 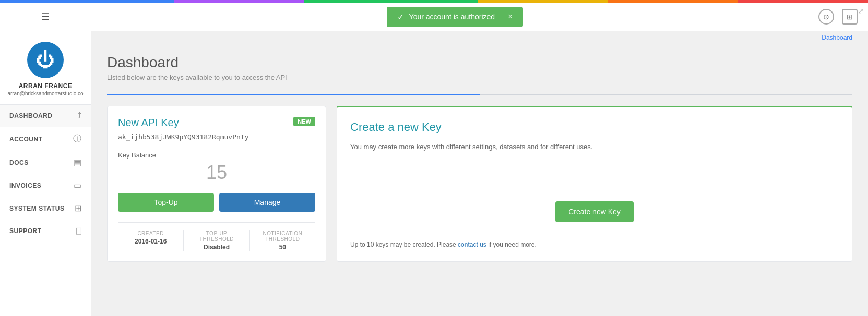 I want to click on api-key-value: ak_ijhb538jJWK9pYQ93182RqmuvPnTy, so click(x=217, y=137).